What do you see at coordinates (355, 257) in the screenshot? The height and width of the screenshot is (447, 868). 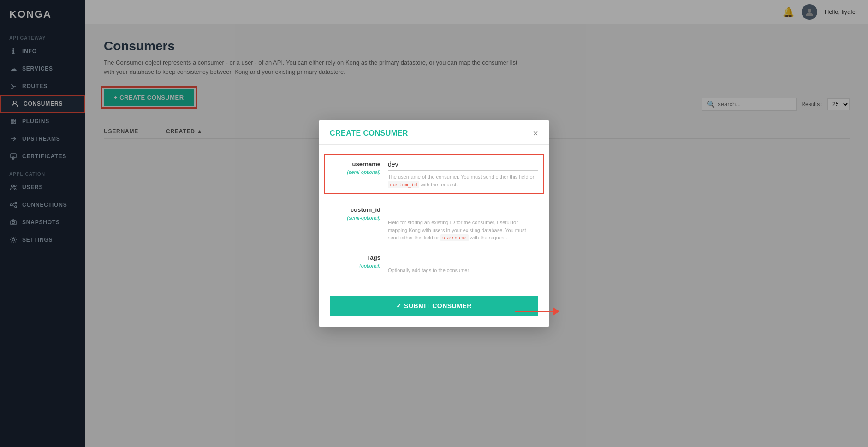 I see `tags-label: Tags` at bounding box center [355, 257].